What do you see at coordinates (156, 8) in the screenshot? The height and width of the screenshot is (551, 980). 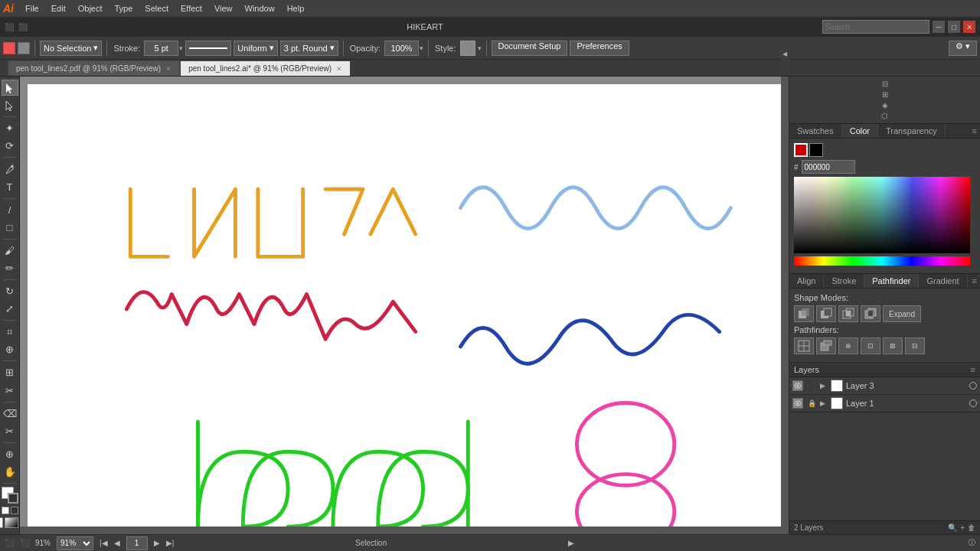 I see `menu-select: Select` at bounding box center [156, 8].